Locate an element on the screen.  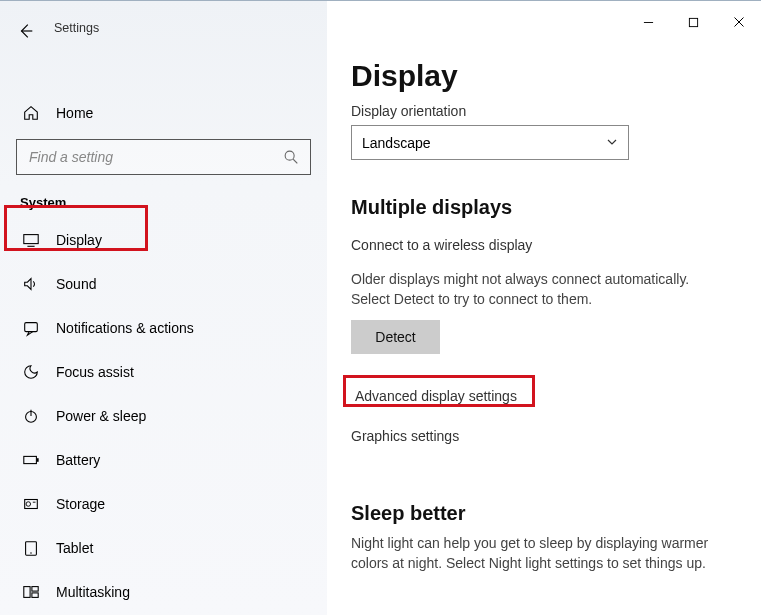
sidebar-item-sound: Sound is located at coordinates (164, 284).